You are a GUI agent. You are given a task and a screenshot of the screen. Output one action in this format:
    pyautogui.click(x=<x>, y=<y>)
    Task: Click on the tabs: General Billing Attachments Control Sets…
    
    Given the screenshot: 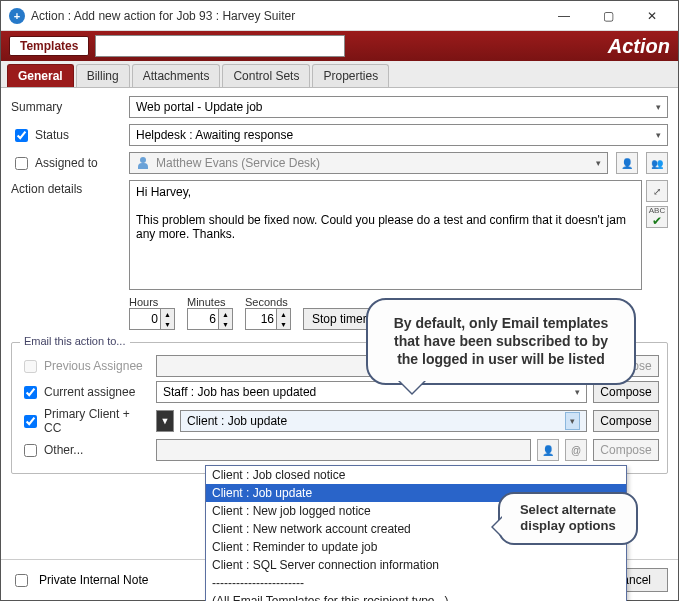 What is the action you would take?
    pyautogui.click(x=340, y=74)
    